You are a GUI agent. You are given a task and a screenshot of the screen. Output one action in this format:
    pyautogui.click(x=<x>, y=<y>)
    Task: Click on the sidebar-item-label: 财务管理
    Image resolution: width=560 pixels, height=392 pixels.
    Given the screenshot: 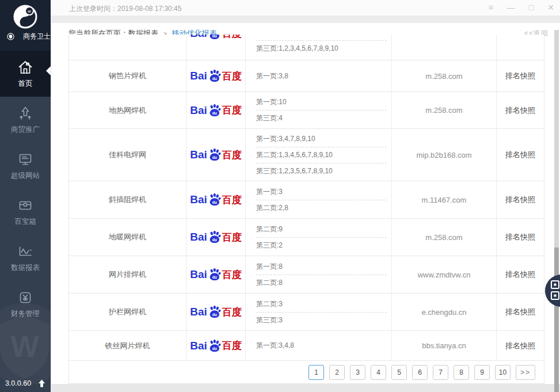 What is the action you would take?
    pyautogui.click(x=25, y=314)
    